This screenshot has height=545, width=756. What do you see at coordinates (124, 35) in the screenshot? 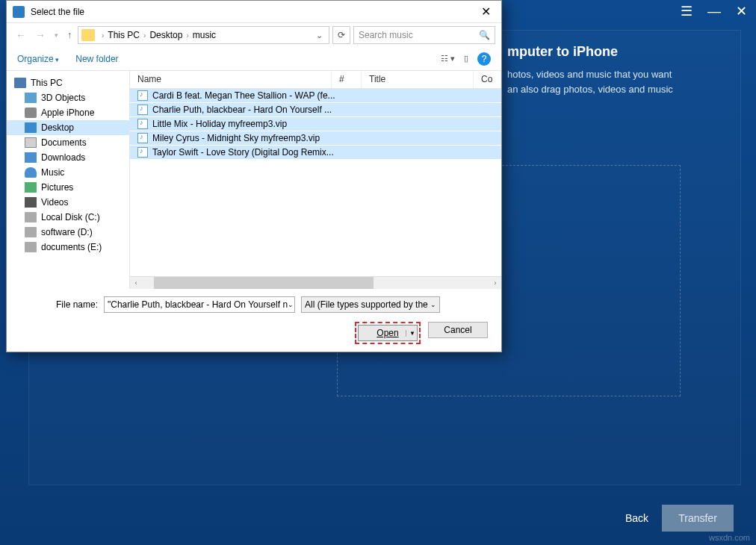
I see `breadcrumb-item: This PC` at bounding box center [124, 35].